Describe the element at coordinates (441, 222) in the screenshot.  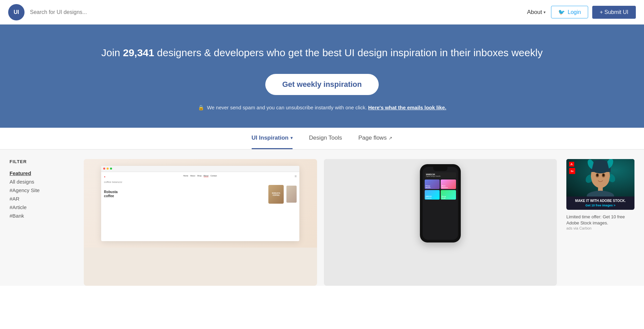
I see `wwdc-card: WWDC20 Apple Design Awards DesignAwards …` at that location.